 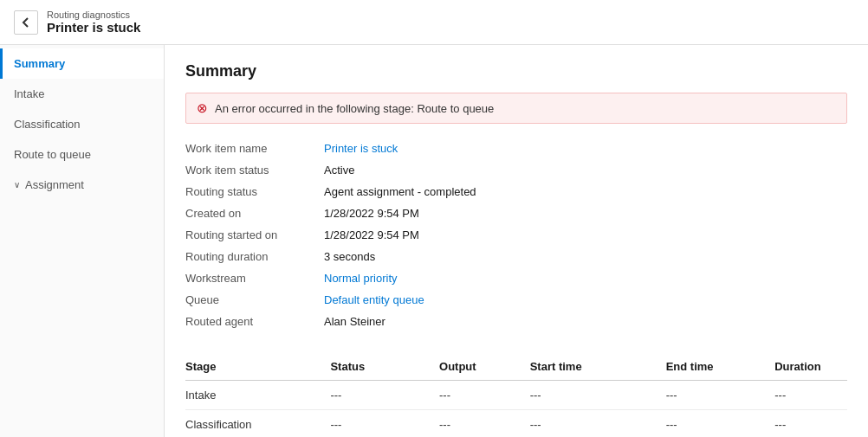 What do you see at coordinates (81, 185) in the screenshot?
I see `sidebar-item-assignment: ∨ Assignment` at bounding box center [81, 185].